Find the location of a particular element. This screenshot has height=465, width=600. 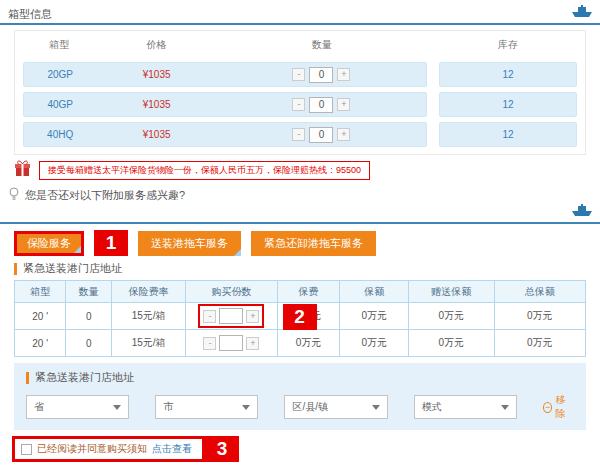

annotation-badge-3: 3 is located at coordinates (222, 449).